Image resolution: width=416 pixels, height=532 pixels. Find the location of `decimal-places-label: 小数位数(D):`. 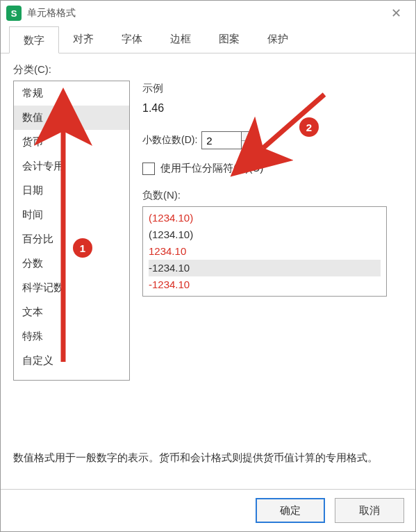

decimal-places-label: 小数位数(D): is located at coordinates (169, 140).